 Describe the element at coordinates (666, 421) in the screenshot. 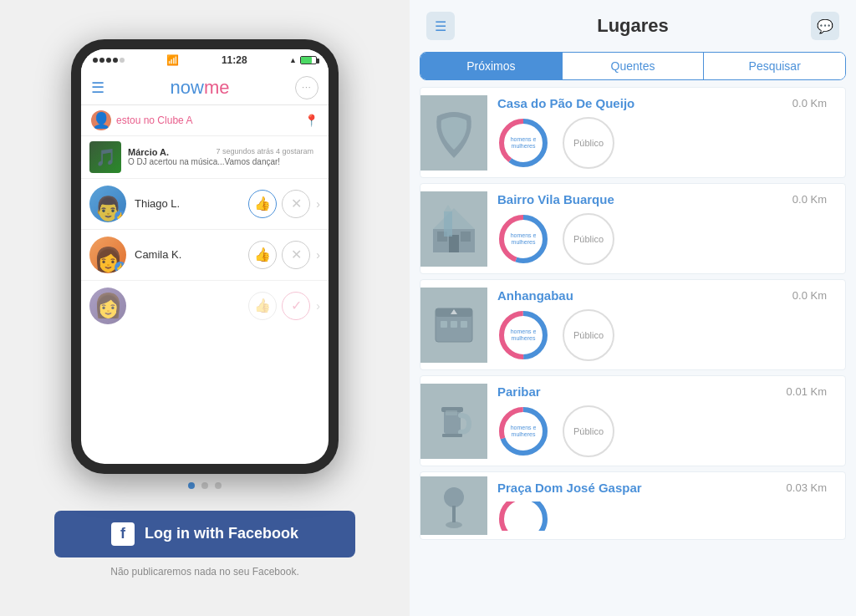

I see `place-info-4: Paribar 0.01 Km homens emulheres Público` at that location.